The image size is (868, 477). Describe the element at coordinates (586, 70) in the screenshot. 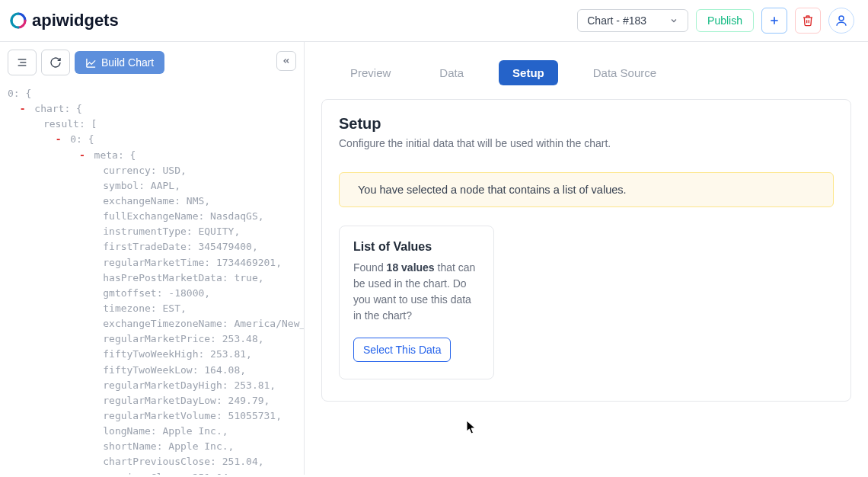

I see `tab-bar: Preview Data Setup Data Source` at that location.